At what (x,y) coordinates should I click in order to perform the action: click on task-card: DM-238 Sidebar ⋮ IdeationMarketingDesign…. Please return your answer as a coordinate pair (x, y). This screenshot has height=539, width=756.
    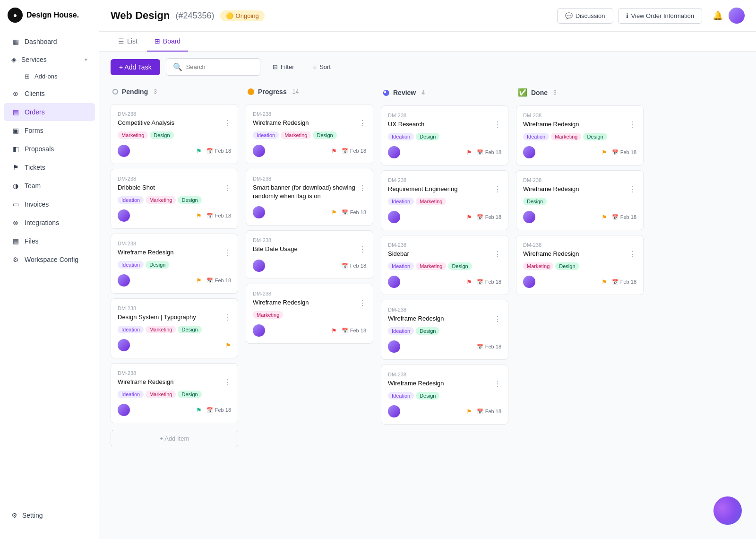
    Looking at the image, I should click on (445, 265).